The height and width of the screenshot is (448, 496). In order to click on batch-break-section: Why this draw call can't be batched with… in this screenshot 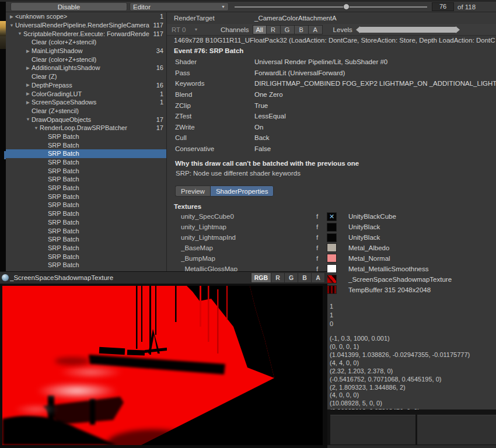, I will do `click(331, 168)`.